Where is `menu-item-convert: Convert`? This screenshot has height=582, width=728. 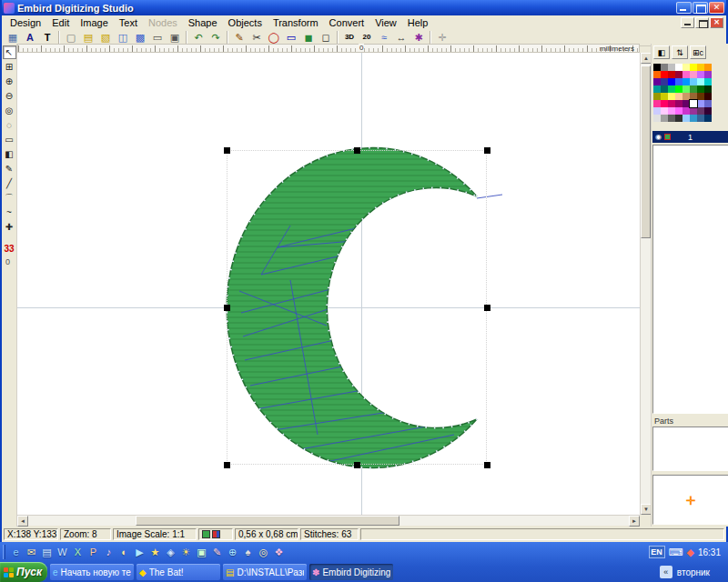 menu-item-convert: Convert is located at coordinates (348, 23).